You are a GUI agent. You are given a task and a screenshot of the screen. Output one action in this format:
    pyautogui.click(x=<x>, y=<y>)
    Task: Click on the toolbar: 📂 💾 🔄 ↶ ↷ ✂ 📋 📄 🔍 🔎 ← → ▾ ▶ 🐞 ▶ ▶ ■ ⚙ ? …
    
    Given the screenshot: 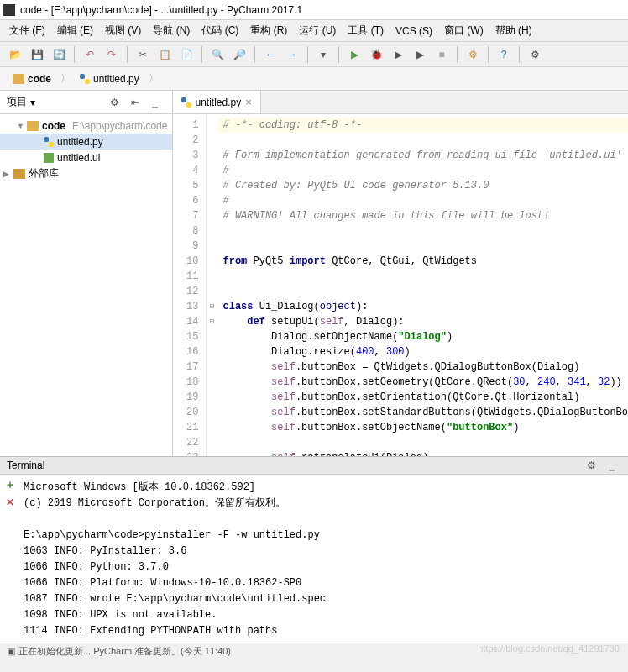 What is the action you would take?
    pyautogui.click(x=314, y=55)
    